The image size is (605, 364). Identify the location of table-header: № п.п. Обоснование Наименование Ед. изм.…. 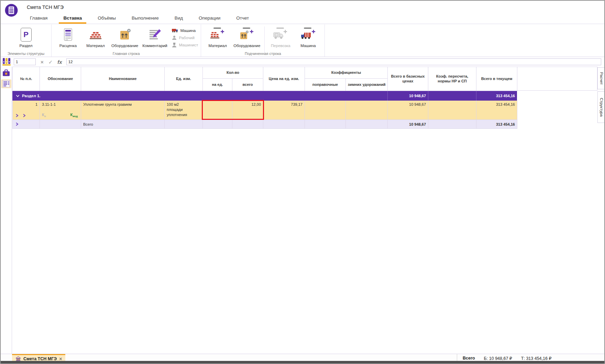
(265, 79).